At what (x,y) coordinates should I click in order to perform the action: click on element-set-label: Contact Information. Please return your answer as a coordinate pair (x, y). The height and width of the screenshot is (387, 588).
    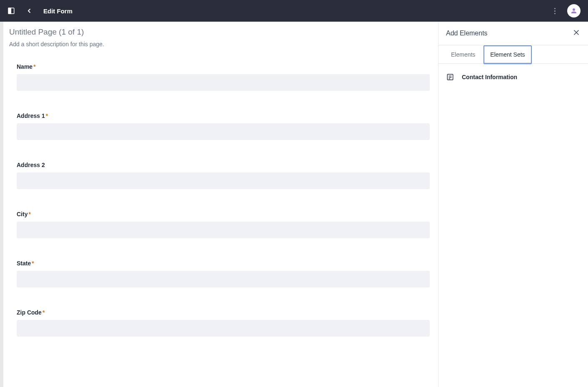
    Looking at the image, I should click on (490, 77).